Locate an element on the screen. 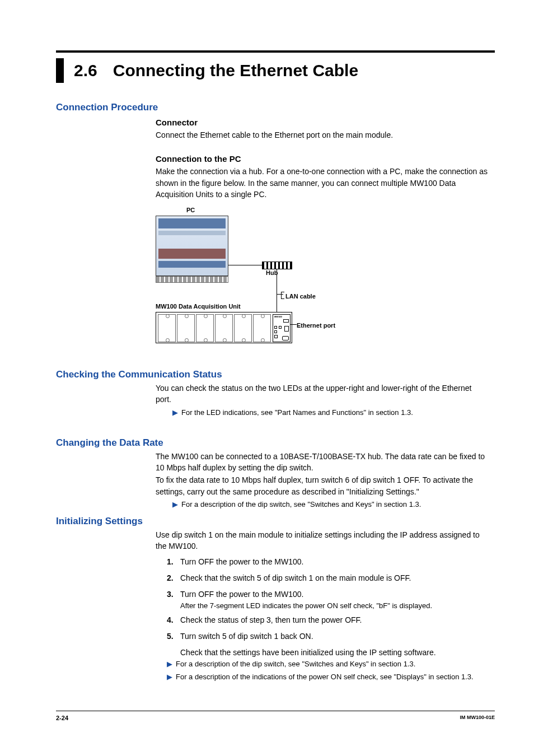  step-number: 4. is located at coordinates (174, 620).